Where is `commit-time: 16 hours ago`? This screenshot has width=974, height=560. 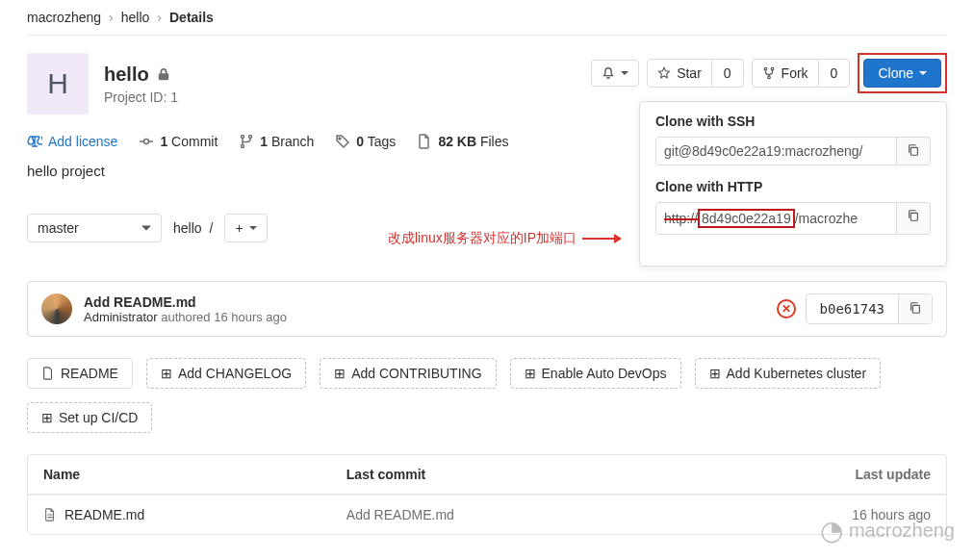 commit-time: 16 hours ago is located at coordinates (250, 318).